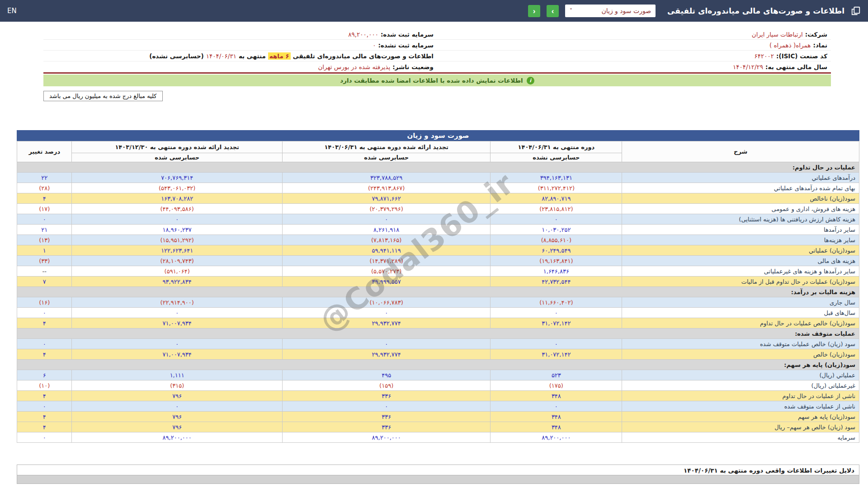 The image size is (868, 488). Describe the element at coordinates (741, 427) in the screenshot. I see `row-label: سود (زیان) خالص هر سهم– ریال` at that location.